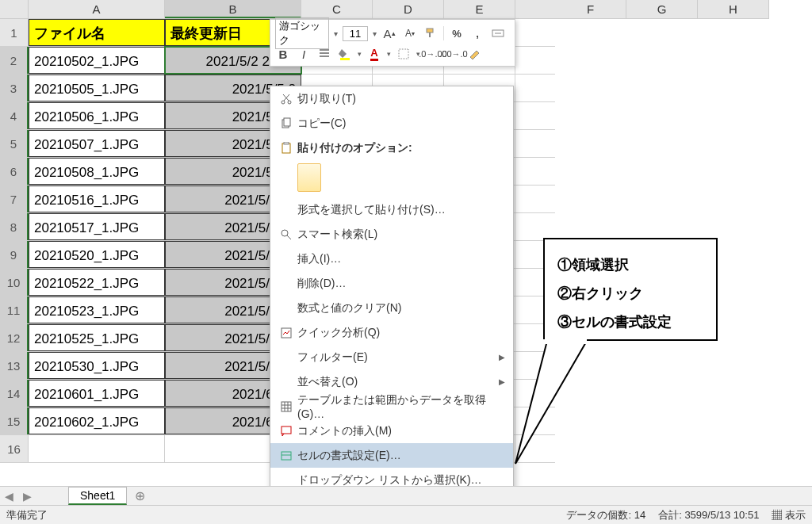 The width and height of the screenshot is (812, 524). What do you see at coordinates (733, 10) in the screenshot?
I see `col-header-H: H` at bounding box center [733, 10].